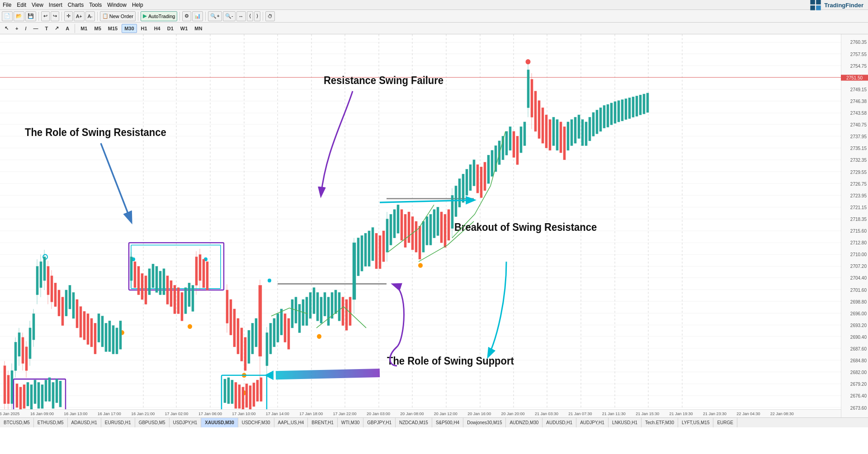 This screenshot has height=454, width=868. What do you see at coordinates (215, 16) in the screenshot?
I see `zoom-in2-button: 🔍+` at bounding box center [215, 16].